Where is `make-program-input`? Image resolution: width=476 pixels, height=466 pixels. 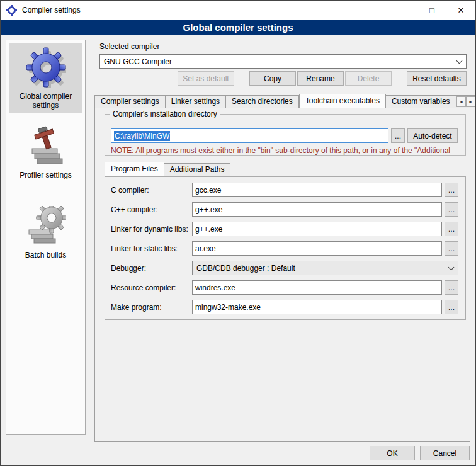 make-program-input is located at coordinates (317, 307).